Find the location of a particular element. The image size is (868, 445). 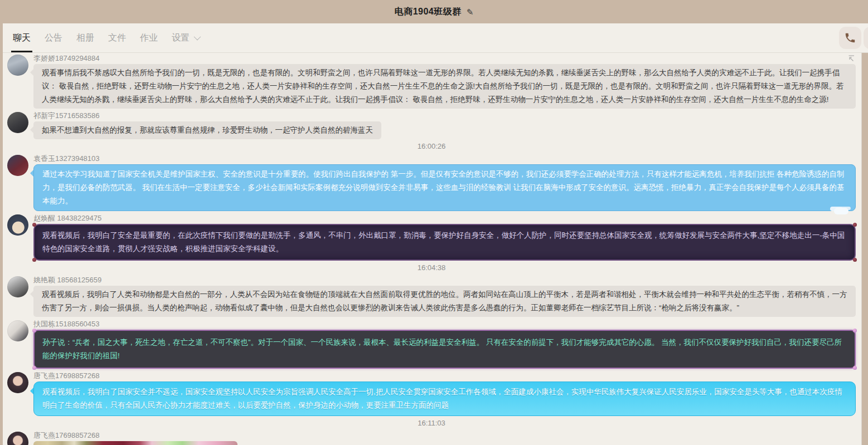

message-body: 赵焕醒 18438229475观看视频后，我明白了安全是最重要的，在此次疫情下我… is located at coordinates (445, 237).